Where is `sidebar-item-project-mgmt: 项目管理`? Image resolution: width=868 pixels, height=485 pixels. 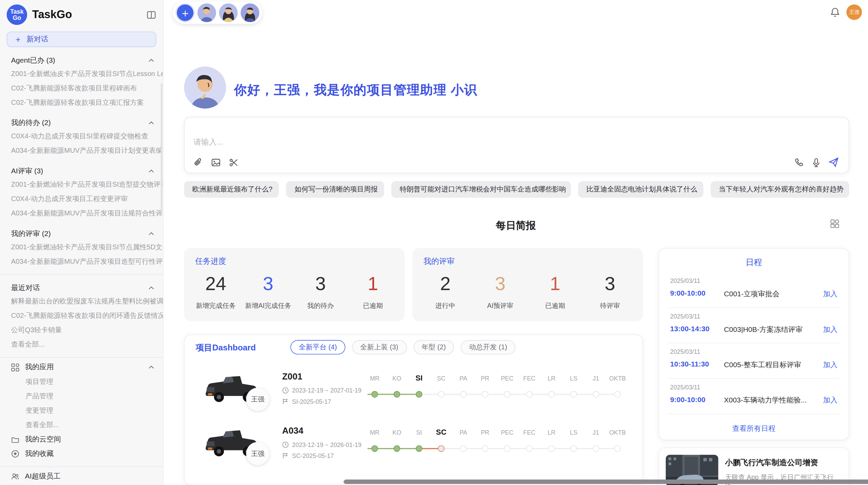
sidebar-item-project-mgmt: 项目管理 is located at coordinates (87, 382).